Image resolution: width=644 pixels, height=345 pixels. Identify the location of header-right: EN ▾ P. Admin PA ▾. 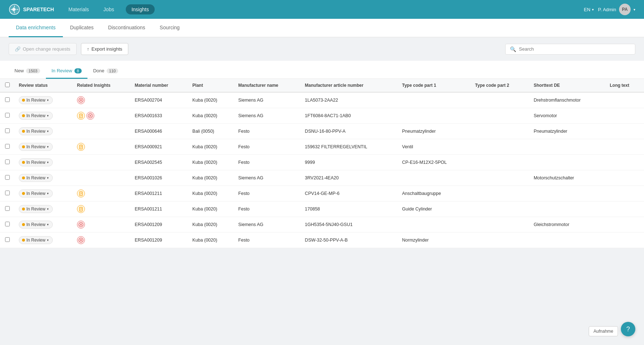
(610, 9).